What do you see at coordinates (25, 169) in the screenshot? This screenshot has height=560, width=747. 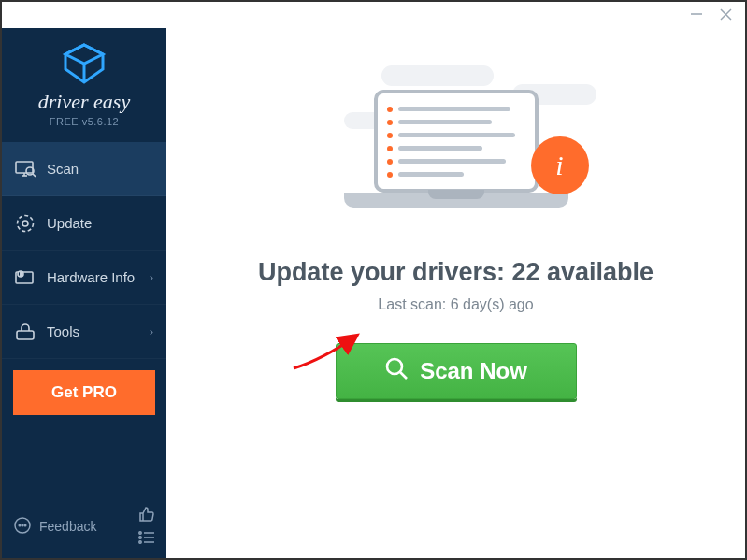 I see `scan-icon` at bounding box center [25, 169].